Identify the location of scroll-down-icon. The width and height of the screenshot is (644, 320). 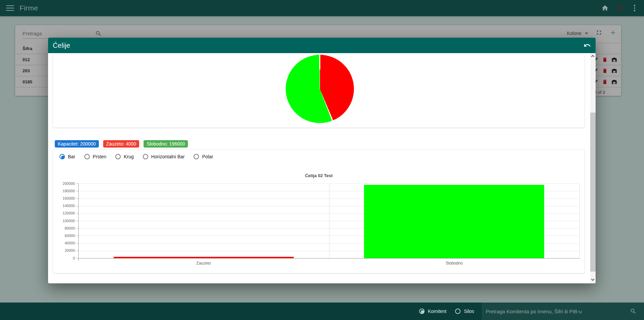
(593, 279).